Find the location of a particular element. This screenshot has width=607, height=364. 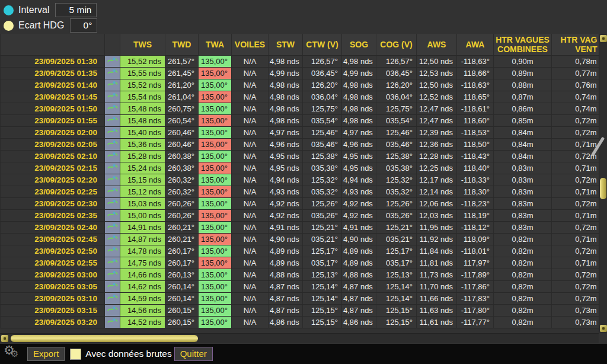

horizontal-scrollbar-thumb is located at coordinates (104, 339).